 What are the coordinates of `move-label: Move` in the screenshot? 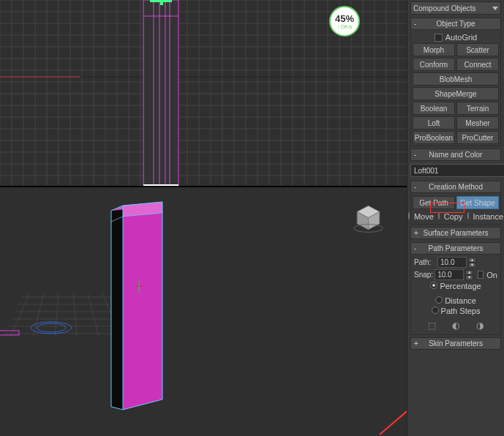 It's located at (424, 217).